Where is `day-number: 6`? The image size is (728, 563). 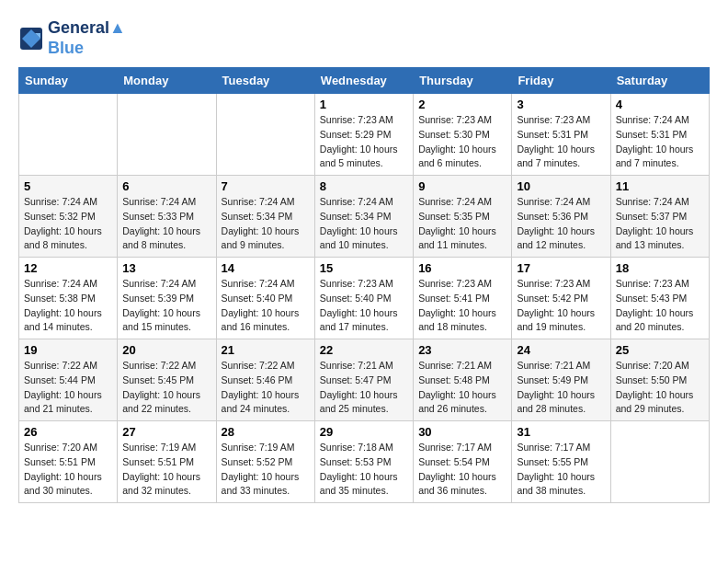
day-number: 6 is located at coordinates (166, 186).